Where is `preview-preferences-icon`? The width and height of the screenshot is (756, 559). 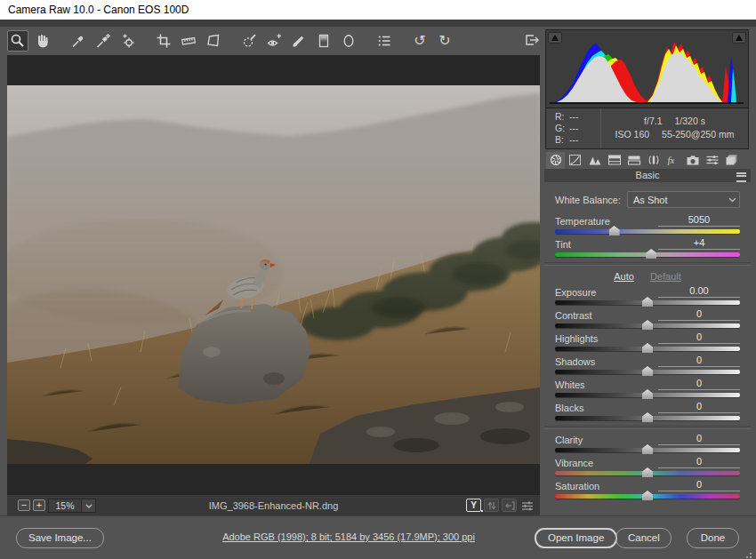
preview-preferences-icon is located at coordinates (527, 505).